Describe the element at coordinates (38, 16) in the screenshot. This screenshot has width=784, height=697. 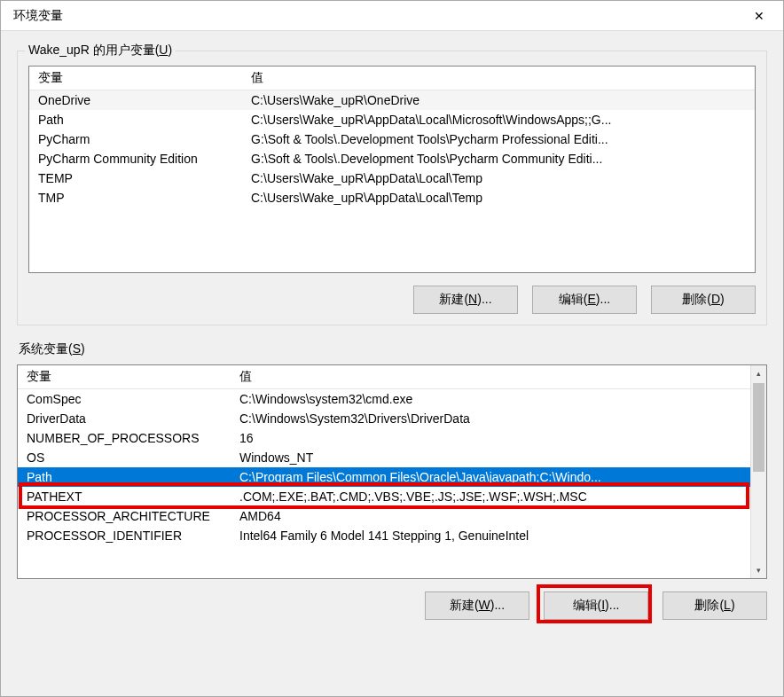
I see `window-title: 环境变量` at that location.